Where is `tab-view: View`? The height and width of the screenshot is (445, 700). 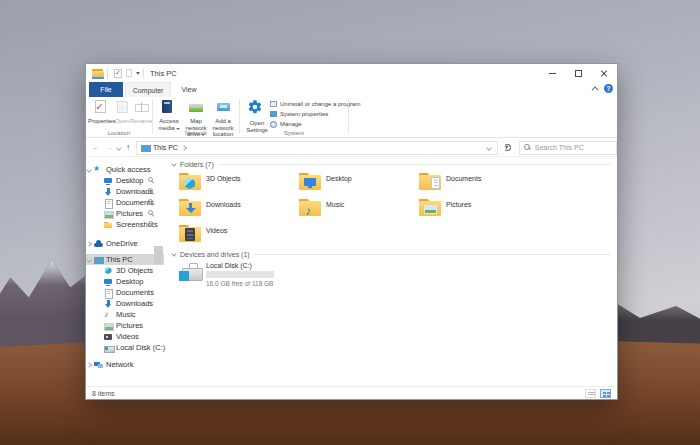 tab-view: View is located at coordinates (189, 90).